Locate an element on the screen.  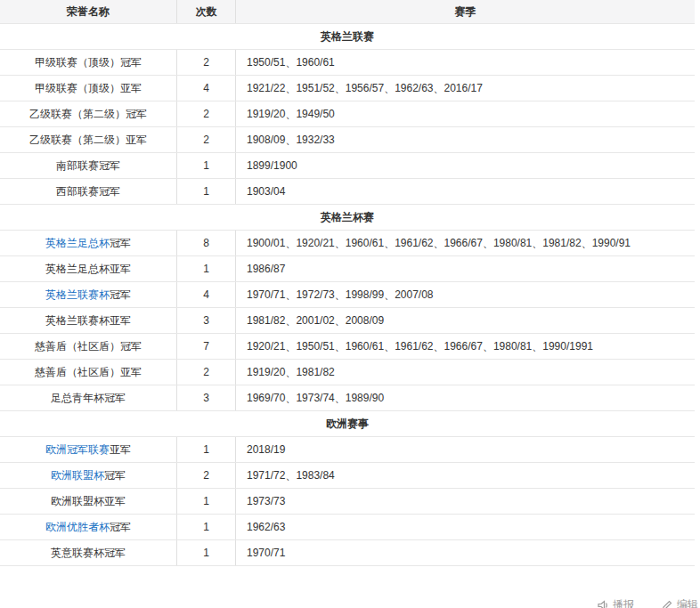
table-row: 甲级联赛（顶级）亚军41921/22、1951/52、1956/57、1962/… is located at coordinates (347, 89).